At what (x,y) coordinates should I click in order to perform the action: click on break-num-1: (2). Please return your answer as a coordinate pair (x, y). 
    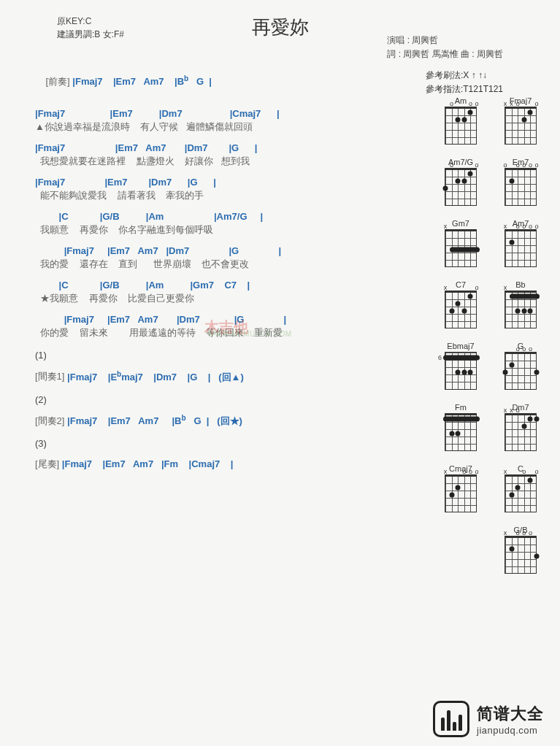
    Looking at the image, I should click on (229, 400).